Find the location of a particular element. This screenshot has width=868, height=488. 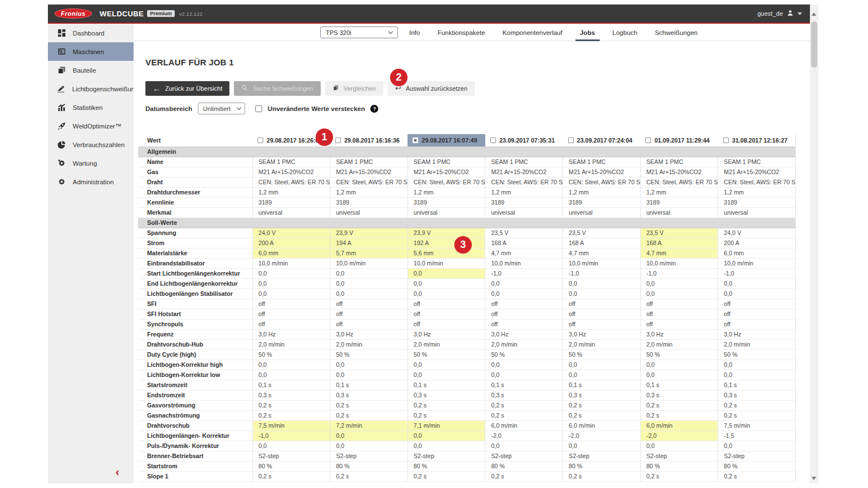

undo-arrow-icon: ↩ is located at coordinates (398, 88).